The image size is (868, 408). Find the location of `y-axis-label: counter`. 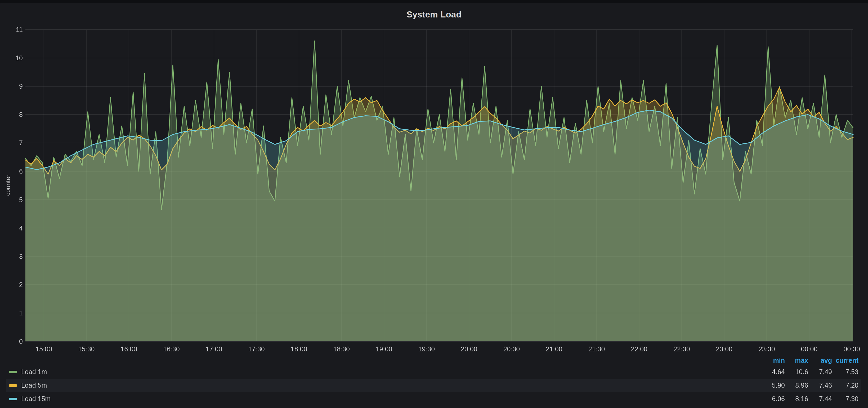

y-axis-label: counter is located at coordinates (8, 185).